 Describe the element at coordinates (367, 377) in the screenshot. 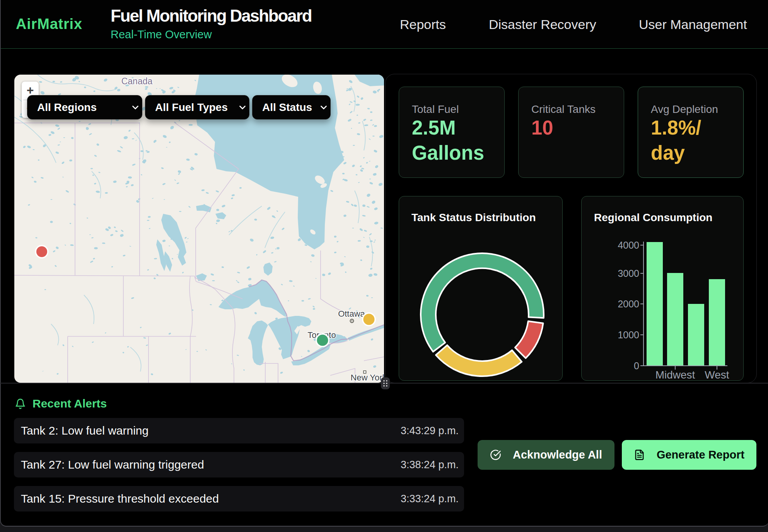

I see `svg-text: New York` at that location.